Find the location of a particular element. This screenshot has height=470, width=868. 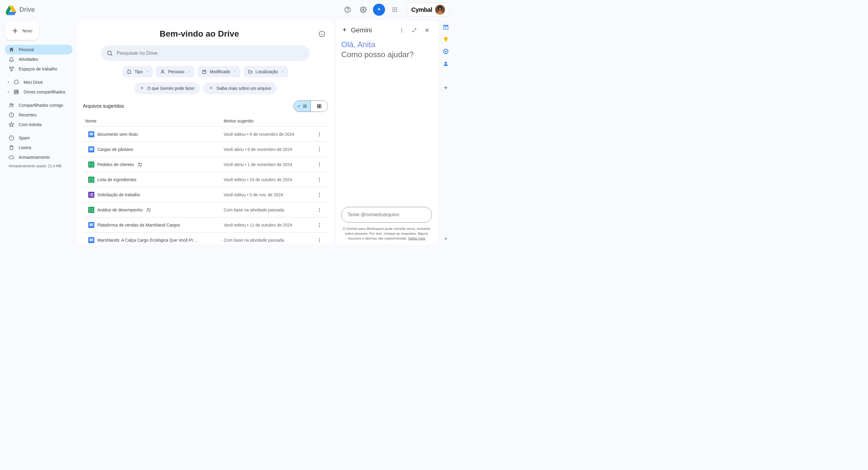

table-row: Cargas de pântano Você abriu • 6 de nove… is located at coordinates (206, 149).